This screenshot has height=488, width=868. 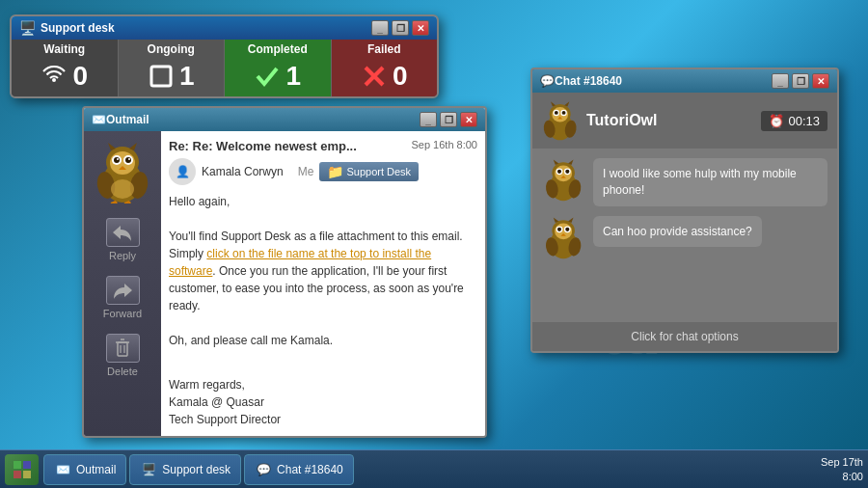 I want to click on stats-labels-row: Waiting Ongoing Completed Failed, so click(x=224, y=48).